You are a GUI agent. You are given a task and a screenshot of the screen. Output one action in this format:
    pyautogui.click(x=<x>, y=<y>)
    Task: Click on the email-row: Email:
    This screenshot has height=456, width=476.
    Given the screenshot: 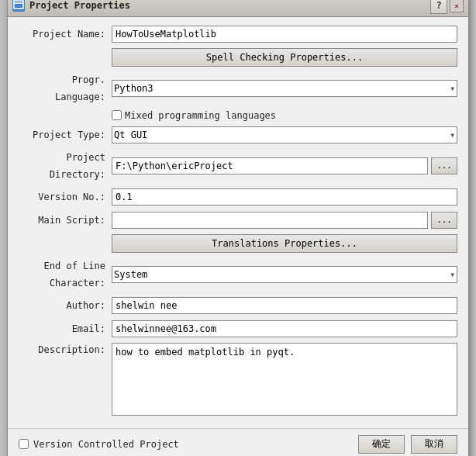 What is the action you would take?
    pyautogui.click(x=238, y=329)
    